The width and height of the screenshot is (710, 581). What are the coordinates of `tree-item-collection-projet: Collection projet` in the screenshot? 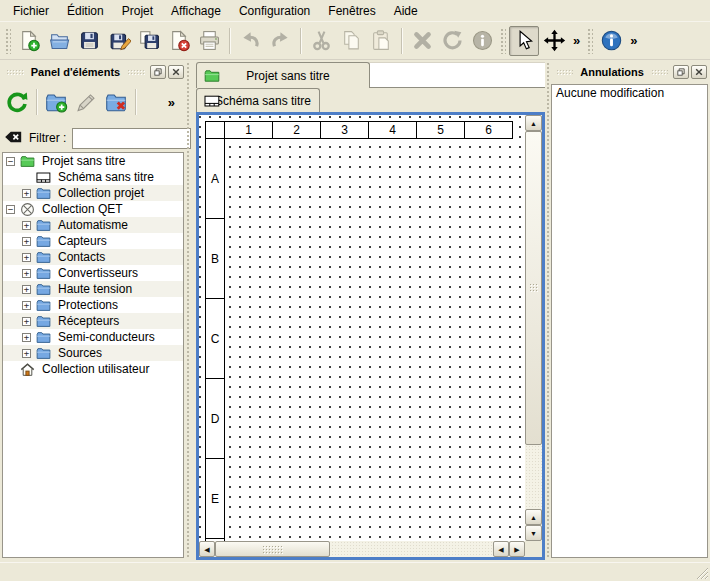 It's located at (93, 193).